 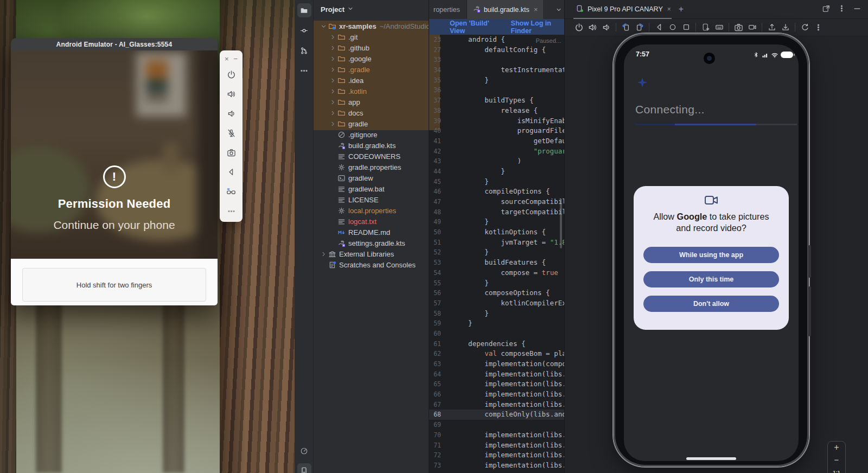 I want to click on line-number: 33, so click(x=438, y=60).